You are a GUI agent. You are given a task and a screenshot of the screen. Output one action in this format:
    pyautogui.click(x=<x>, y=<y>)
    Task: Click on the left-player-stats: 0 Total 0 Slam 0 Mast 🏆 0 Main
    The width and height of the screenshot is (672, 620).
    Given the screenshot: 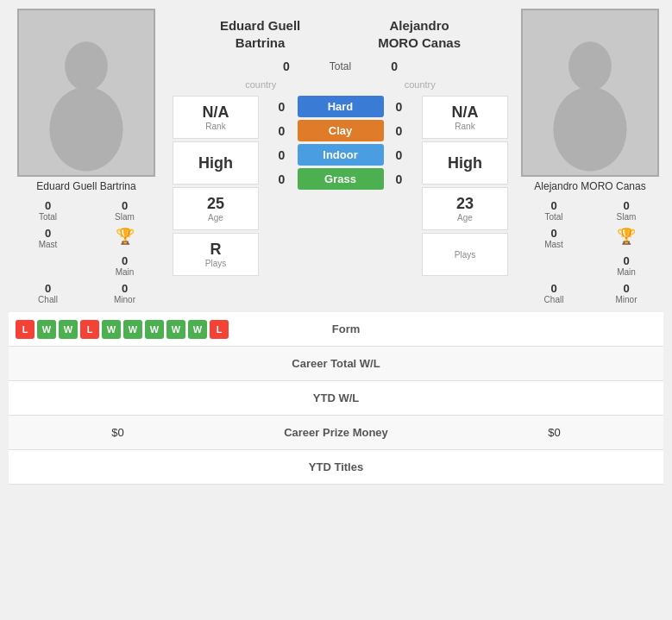 What is the action you would take?
    pyautogui.click(x=86, y=252)
    